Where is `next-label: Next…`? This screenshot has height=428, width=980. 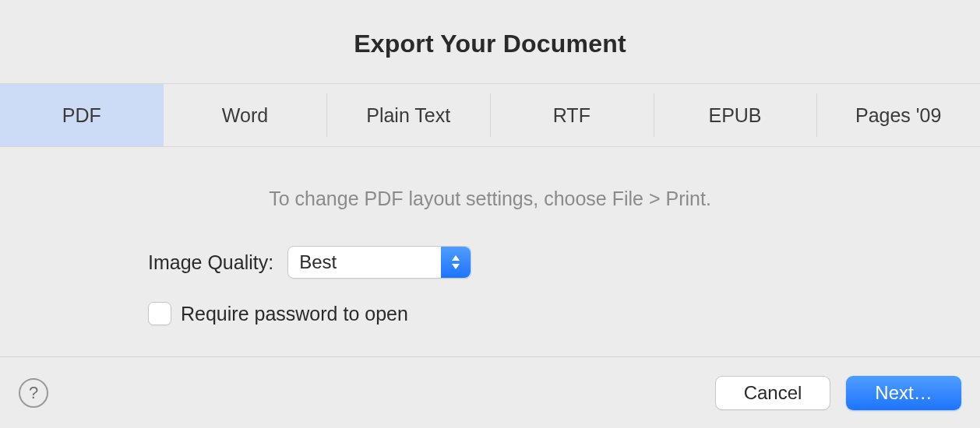 next-label: Next… is located at coordinates (904, 393).